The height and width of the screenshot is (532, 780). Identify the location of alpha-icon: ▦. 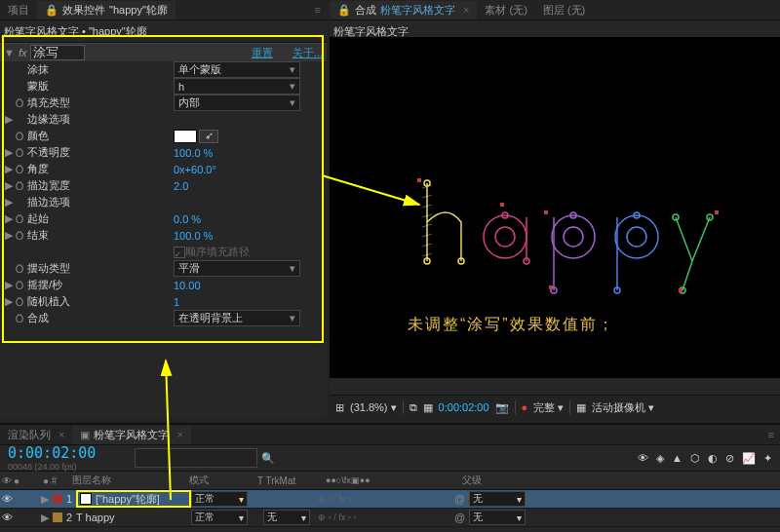
(428, 407).